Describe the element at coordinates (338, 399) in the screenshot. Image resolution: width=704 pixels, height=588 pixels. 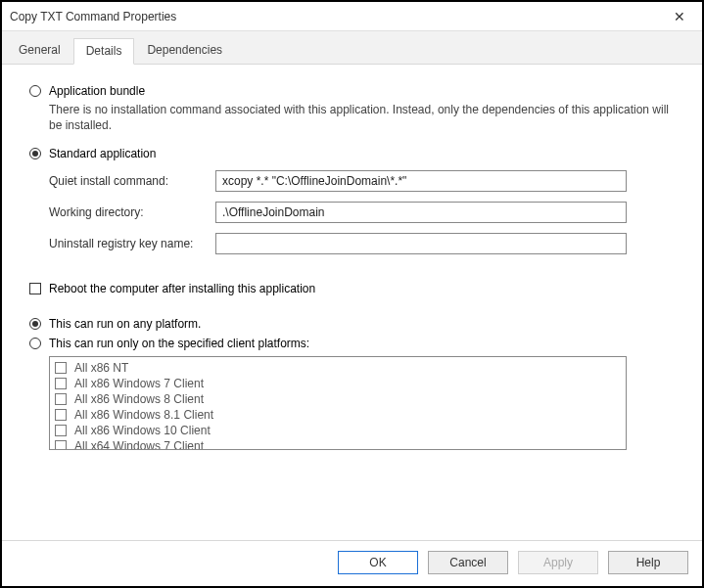
I see `list-item: All x86 Windows 8 Client` at that location.